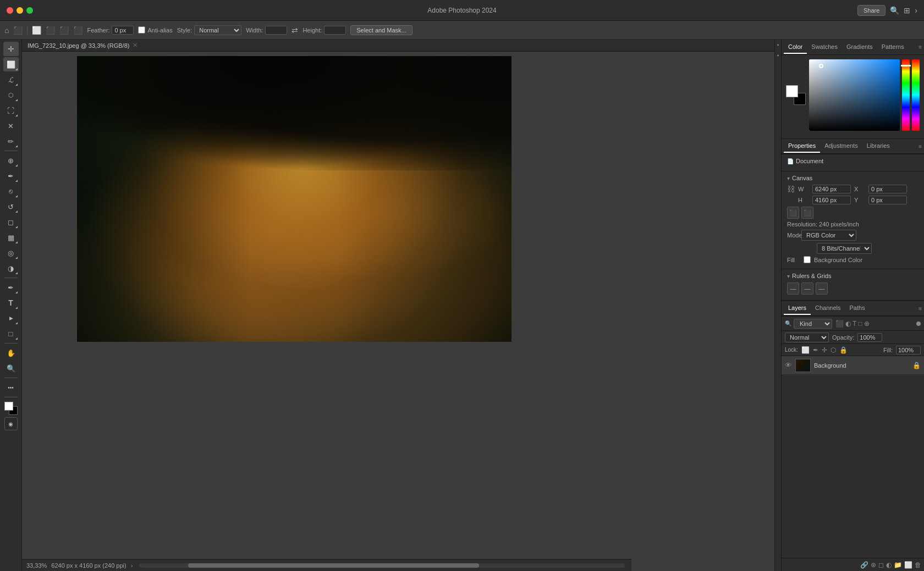 This screenshot has width=924, height=571. Describe the element at coordinates (11, 141) in the screenshot. I see `eyedropper-tool: ✏` at that location.